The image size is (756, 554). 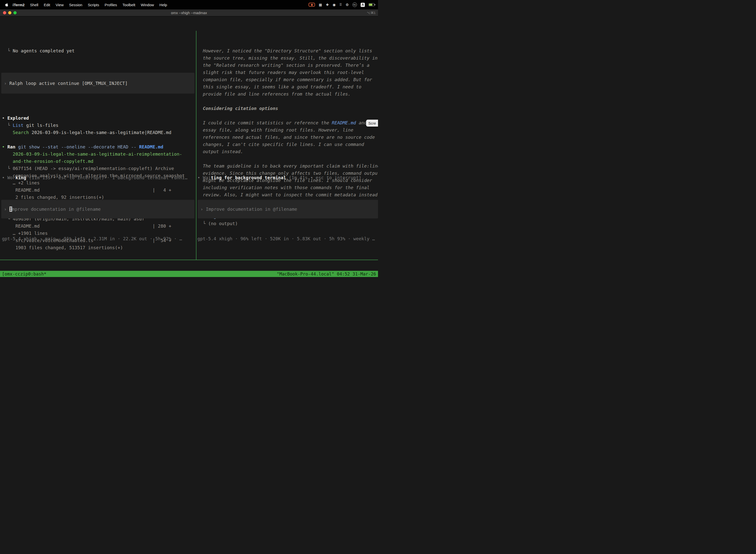 I want to click on text-segment: essay file, along with finding root file…, so click(x=275, y=130).